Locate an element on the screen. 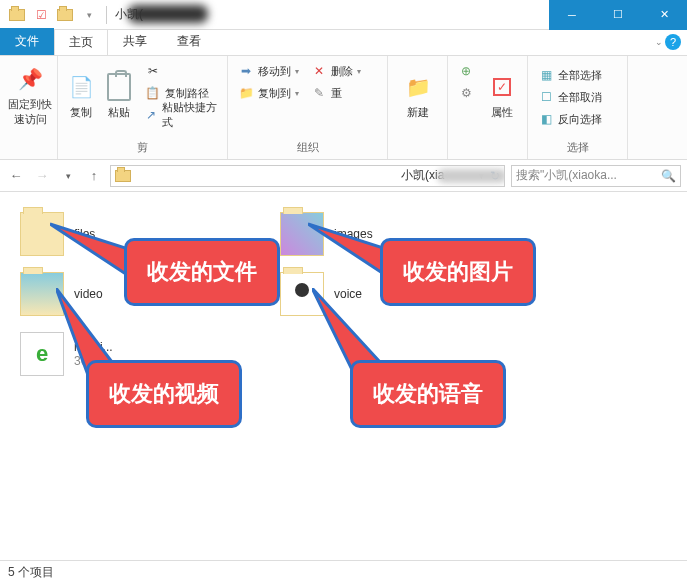 This screenshot has width=687, height=584. copy-button: 📄 复制 is located at coordinates (81, 95).